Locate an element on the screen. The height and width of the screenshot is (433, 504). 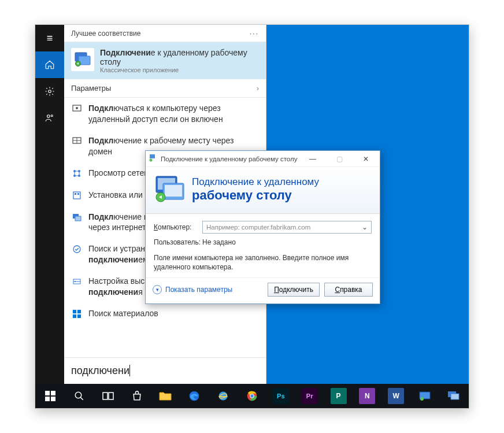
best-match-item: Подключение к удаленному рабочему столу … is located at coordinates (165, 61).